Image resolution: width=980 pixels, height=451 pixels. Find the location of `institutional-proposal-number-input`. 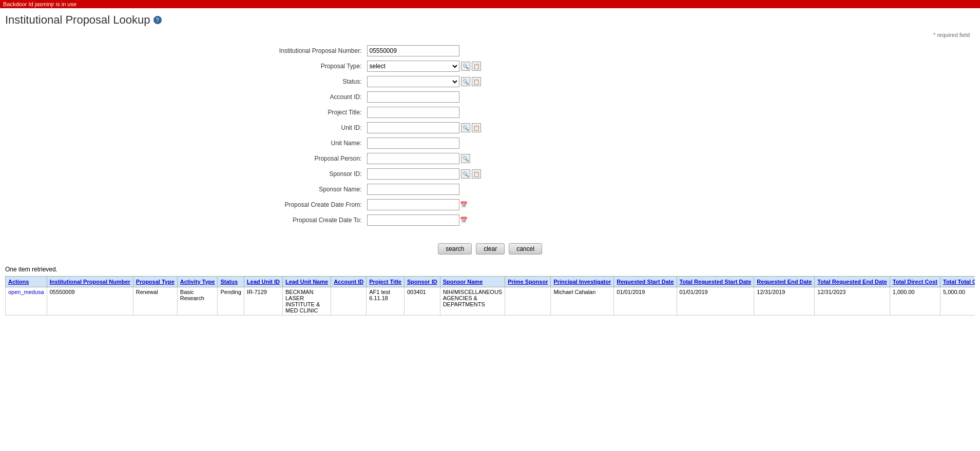

institutional-proposal-number-input is located at coordinates (413, 51).